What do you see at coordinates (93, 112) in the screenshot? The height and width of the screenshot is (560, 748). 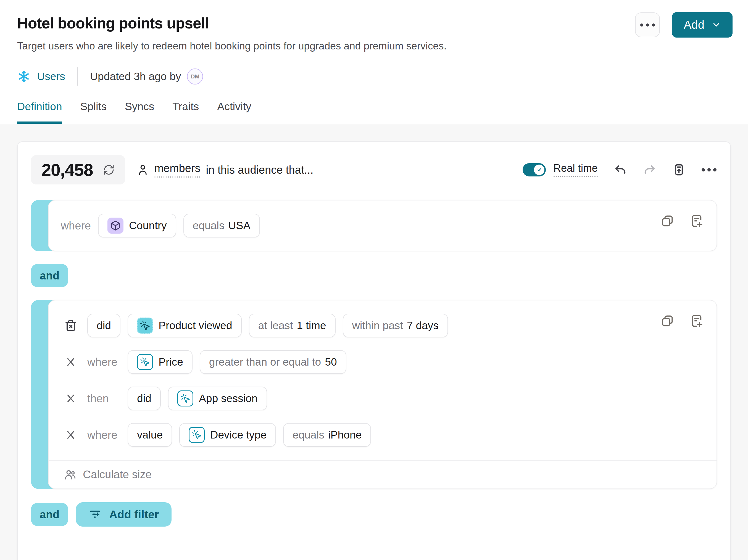 I see `tab-splits: Splits` at bounding box center [93, 112].